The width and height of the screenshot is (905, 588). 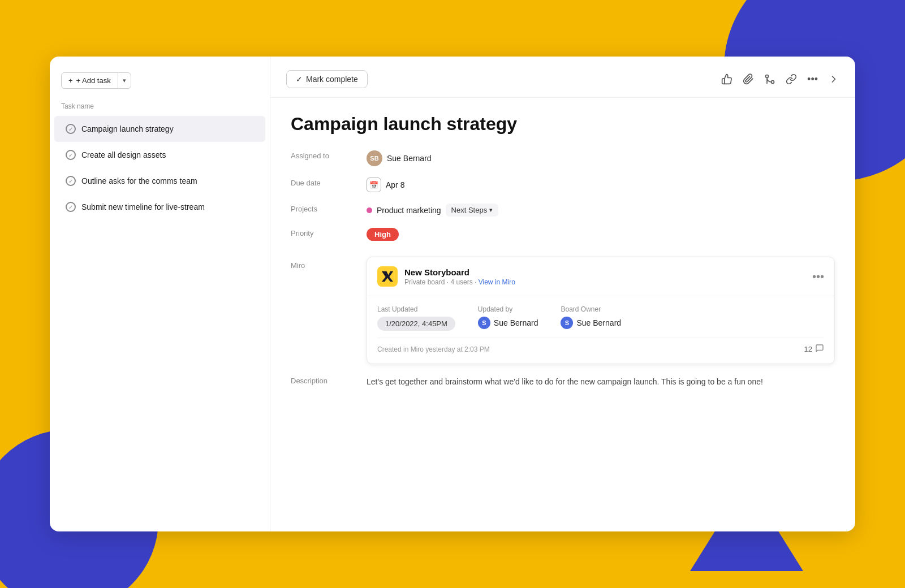 I want to click on comments-count: 12, so click(x=808, y=349).